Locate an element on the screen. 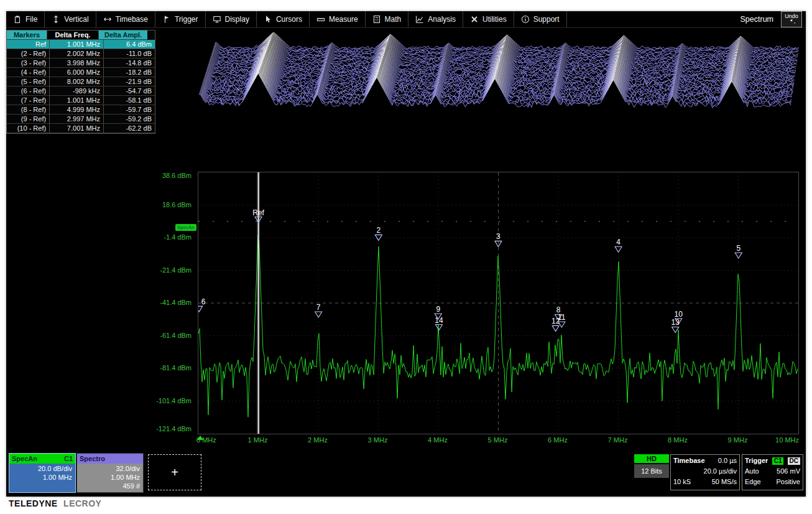  marker-cell-freq: 6.000 MHz is located at coordinates (77, 72).